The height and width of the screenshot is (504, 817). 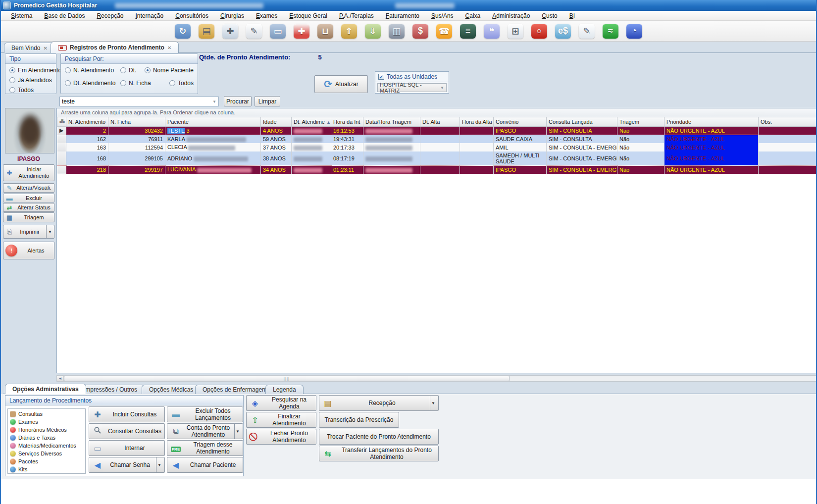 What do you see at coordinates (412, 77) in the screenshot?
I see `todas-as-unidades-checkbox: ✔ Todas as Unidades` at bounding box center [412, 77].